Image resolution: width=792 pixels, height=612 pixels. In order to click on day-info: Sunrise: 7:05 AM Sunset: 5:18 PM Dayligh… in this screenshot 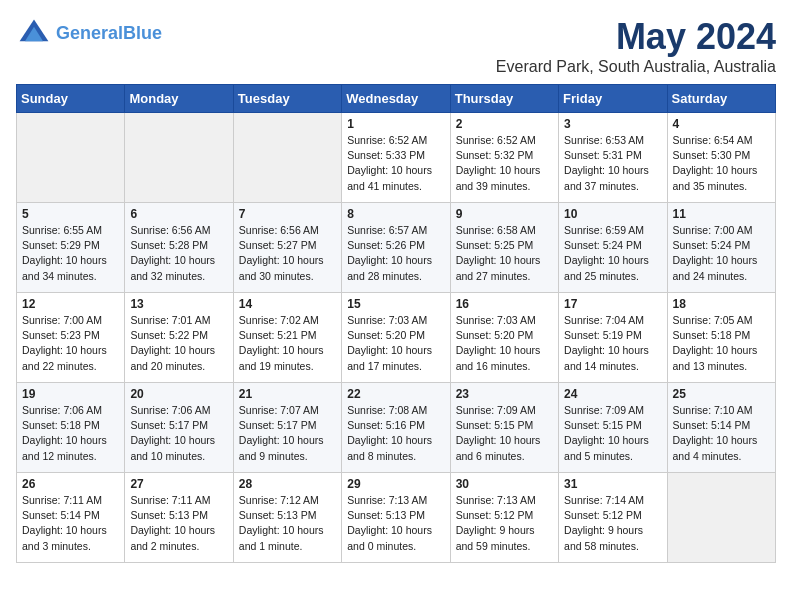, I will do `click(722, 344)`.